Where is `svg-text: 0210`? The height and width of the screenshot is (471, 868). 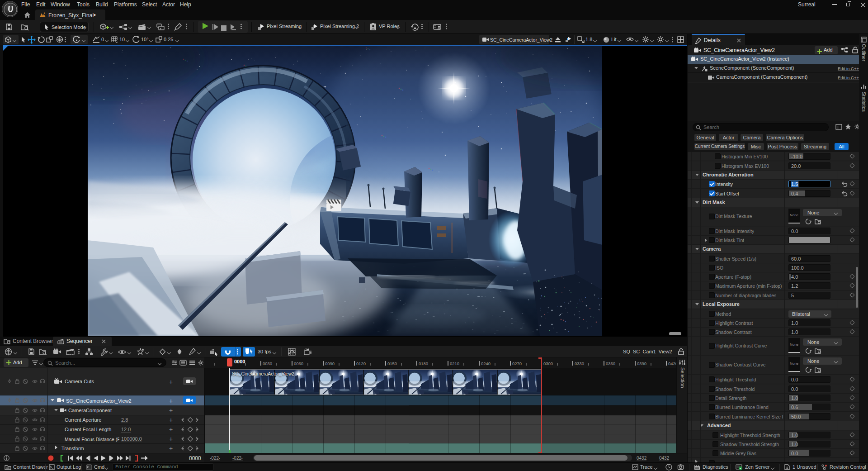
svg-text: 0210 is located at coordinates (455, 364).